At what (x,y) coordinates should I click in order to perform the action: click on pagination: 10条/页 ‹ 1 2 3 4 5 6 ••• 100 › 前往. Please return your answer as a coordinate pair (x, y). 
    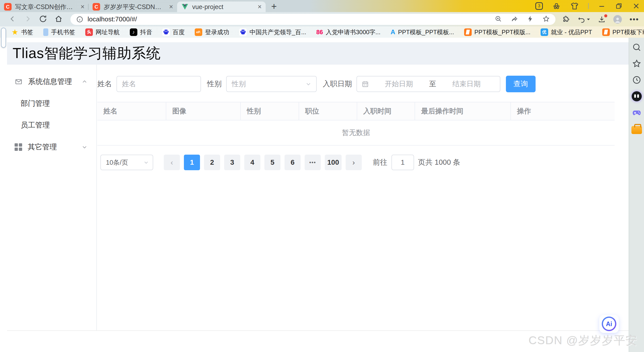
    Looking at the image, I should click on (365, 162).